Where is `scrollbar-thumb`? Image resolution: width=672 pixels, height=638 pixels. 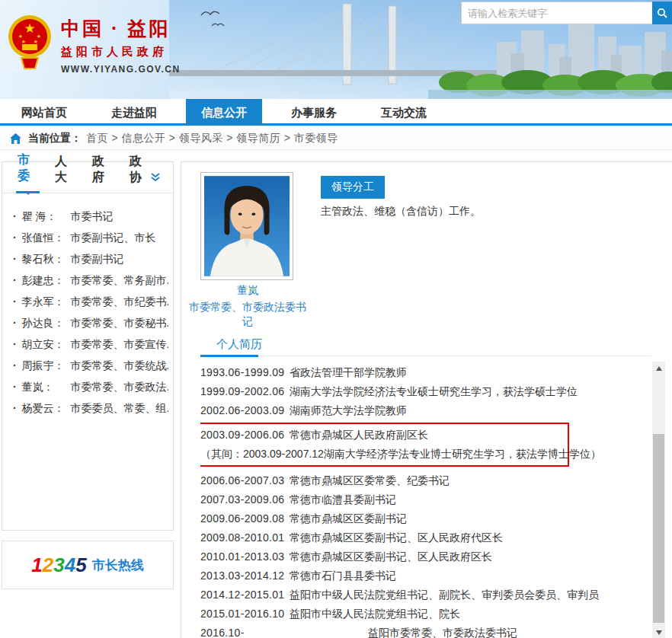
scrollbar-thumb is located at coordinates (658, 528).